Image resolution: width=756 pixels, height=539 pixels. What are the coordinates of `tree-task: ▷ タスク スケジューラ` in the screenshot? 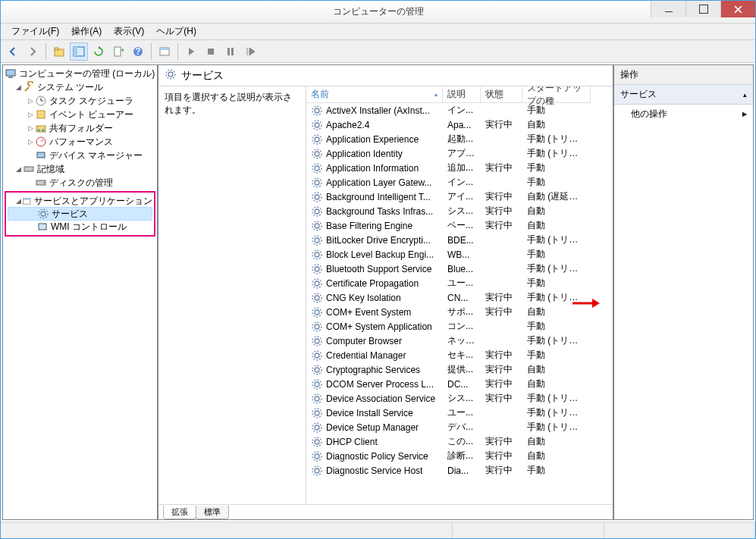 It's located at (80, 101).